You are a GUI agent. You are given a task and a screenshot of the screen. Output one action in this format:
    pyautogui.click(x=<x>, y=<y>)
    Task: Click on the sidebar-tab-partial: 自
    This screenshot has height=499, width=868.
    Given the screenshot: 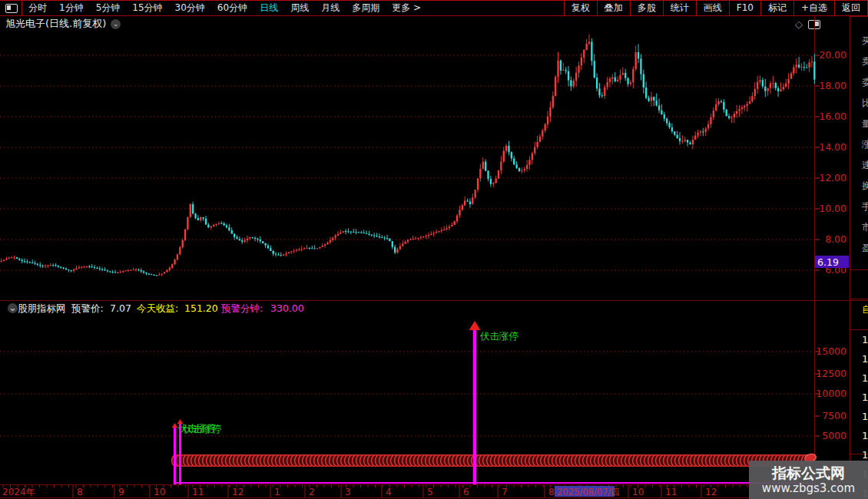 What is the action you would take?
    pyautogui.click(x=865, y=310)
    